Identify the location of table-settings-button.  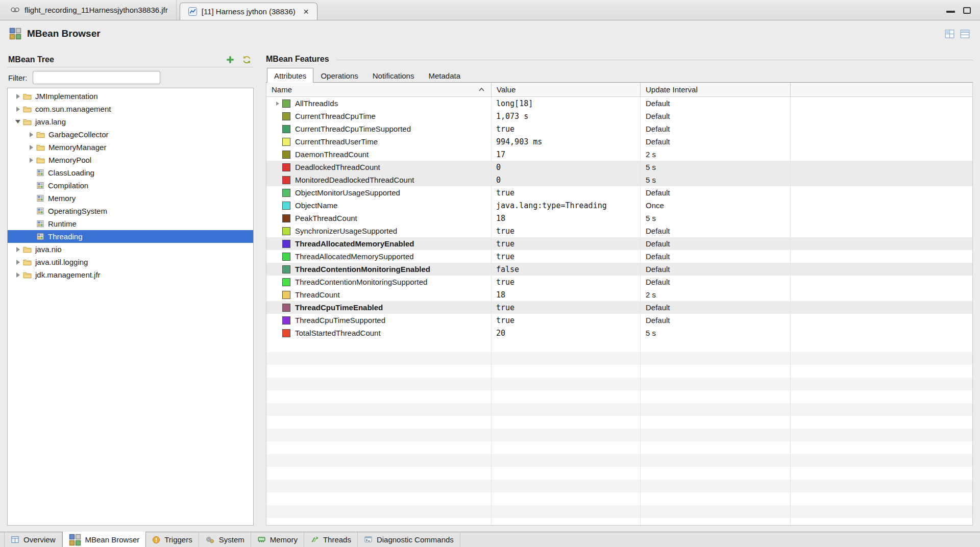
(949, 34).